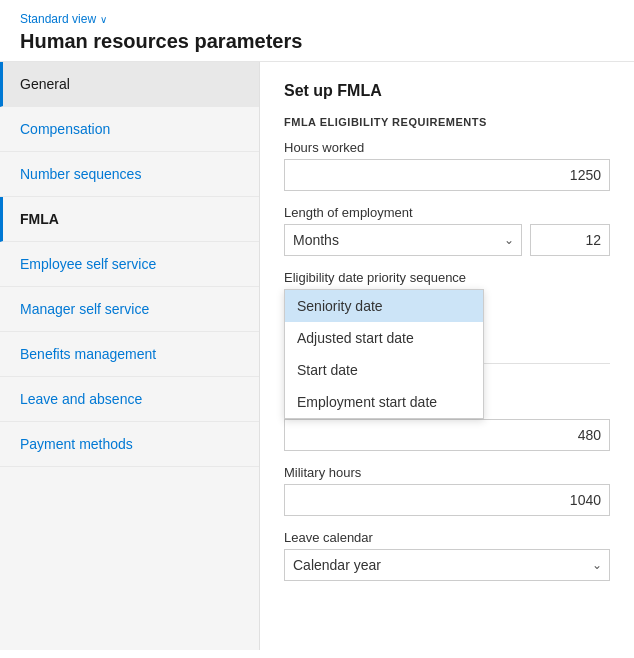  What do you see at coordinates (104, 20) in the screenshot?
I see `chevron-down-icon: ∨` at bounding box center [104, 20].